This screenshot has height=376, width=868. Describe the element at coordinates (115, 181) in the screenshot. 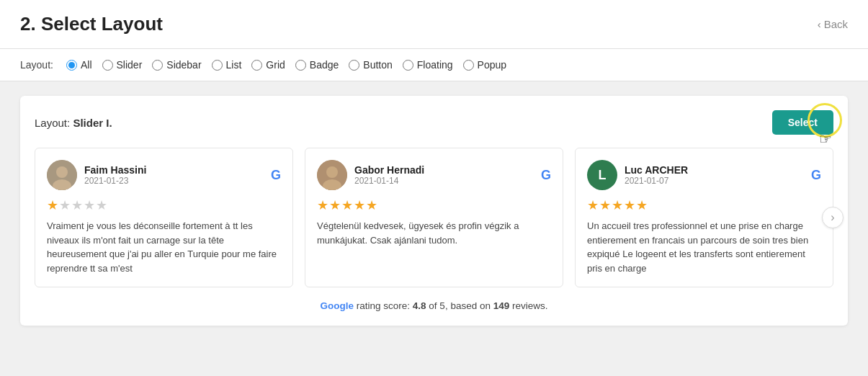

I see `review-date-1: 2021-01-23` at that location.